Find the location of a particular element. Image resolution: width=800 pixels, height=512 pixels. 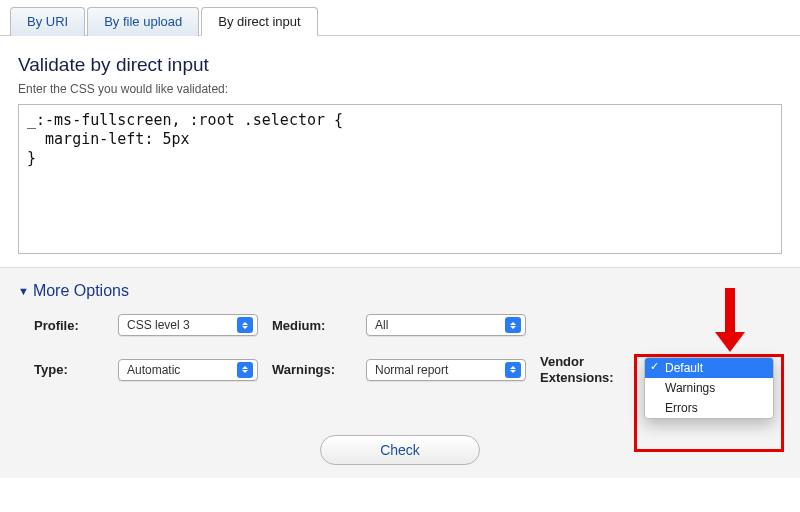

medium-select-value: All is located at coordinates (382, 325).